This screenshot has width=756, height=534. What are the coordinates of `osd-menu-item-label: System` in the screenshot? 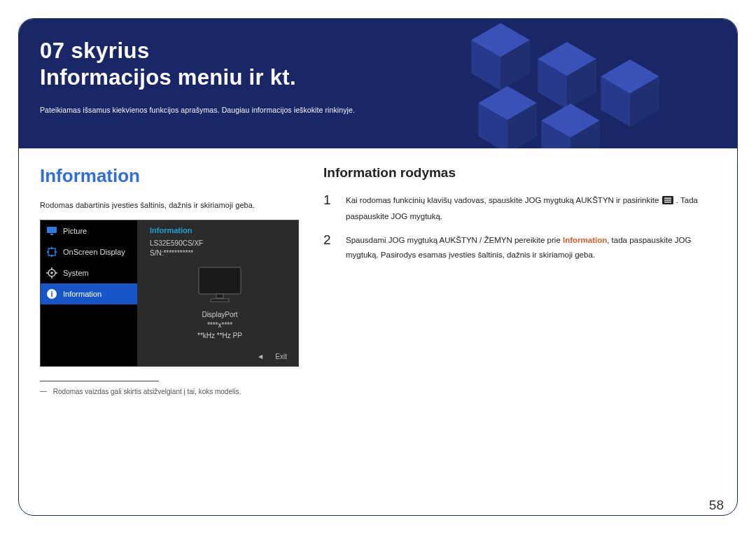 It's located at (76, 273).